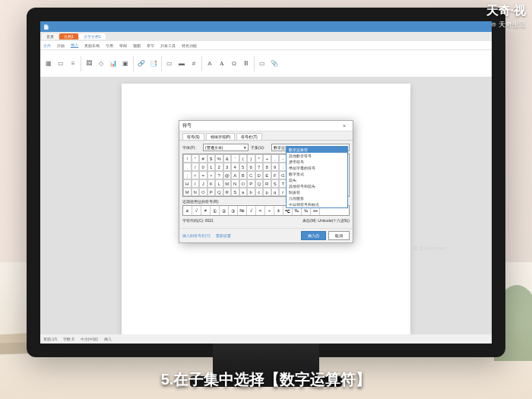  What do you see at coordinates (260, 158) in the screenshot?
I see `char-cell: *` at bounding box center [260, 158].